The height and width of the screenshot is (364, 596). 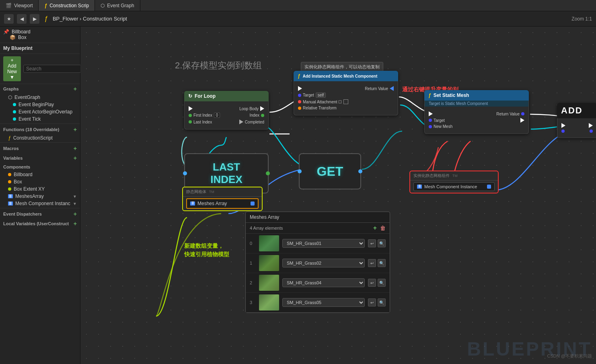 What do you see at coordinates (226, 96) in the screenshot?
I see `for-loop-header: ↻ For Loop` at bounding box center [226, 96].